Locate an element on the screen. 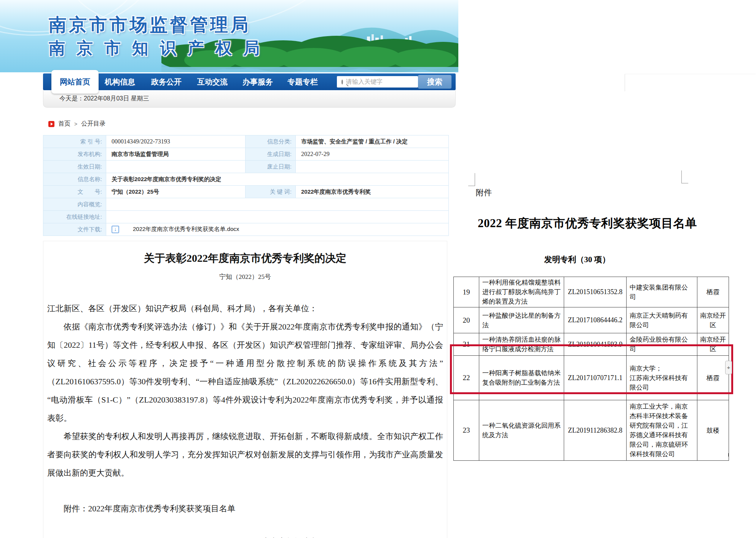 This screenshot has height=538, width=756. download-icon is located at coordinates (115, 229).